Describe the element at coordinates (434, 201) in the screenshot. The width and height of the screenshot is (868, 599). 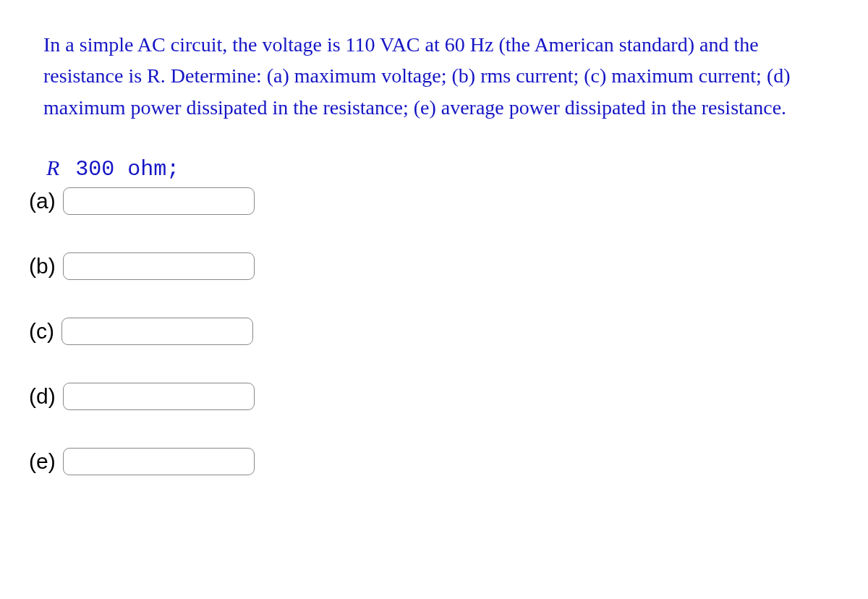
I see `answer-row-a: (a)` at that location.